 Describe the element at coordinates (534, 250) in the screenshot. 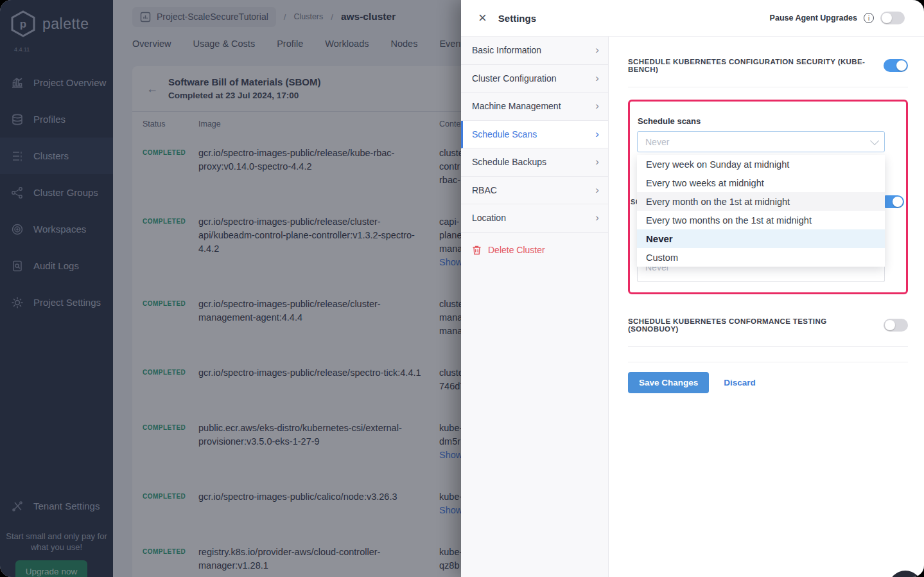

I see `delete-cluster-button: Delete Cluster` at that location.